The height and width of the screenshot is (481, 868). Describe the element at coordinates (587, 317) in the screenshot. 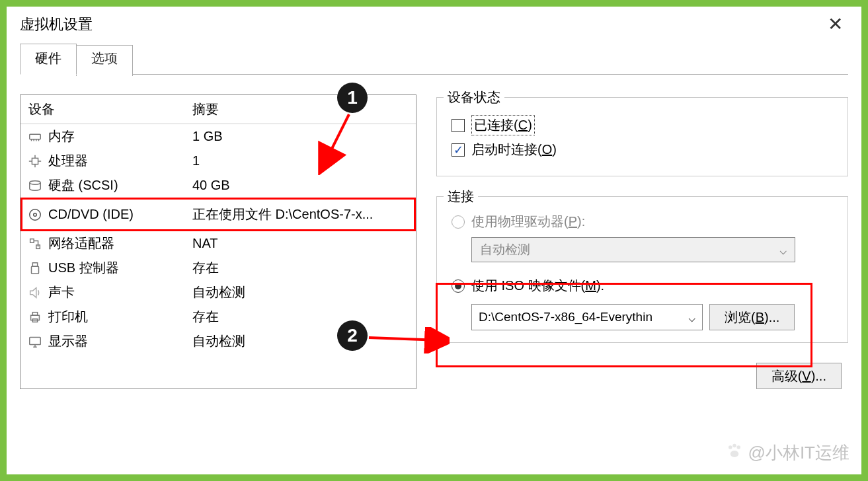

I see `iso-path-combo: D:\CentOS-7-x86_64-Everythin ⌵` at that location.